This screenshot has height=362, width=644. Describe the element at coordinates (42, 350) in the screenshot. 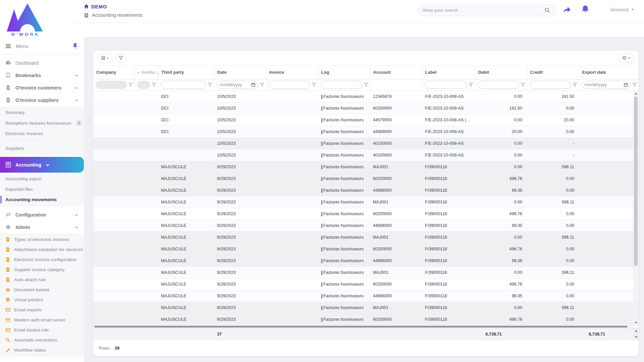

I see `sidebar-item-workflow-status: Workflow status` at that location.